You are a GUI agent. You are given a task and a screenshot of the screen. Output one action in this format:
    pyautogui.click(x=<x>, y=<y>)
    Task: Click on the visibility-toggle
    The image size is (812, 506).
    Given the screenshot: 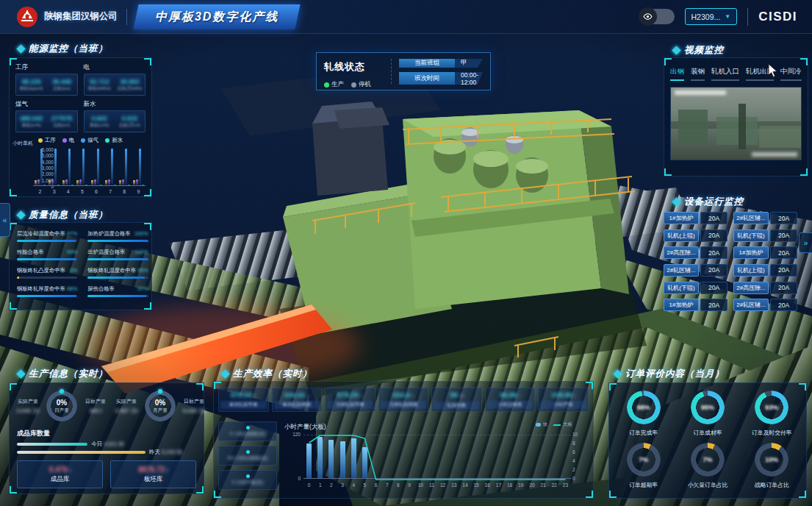 What is the action you would take?
    pyautogui.click(x=657, y=16)
    